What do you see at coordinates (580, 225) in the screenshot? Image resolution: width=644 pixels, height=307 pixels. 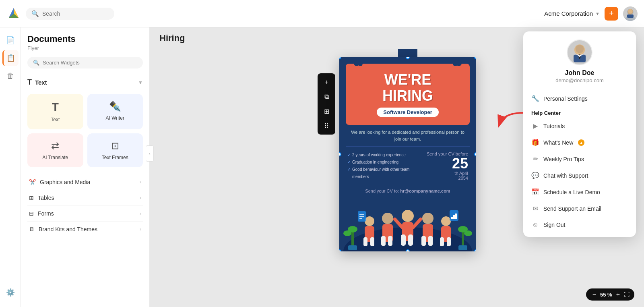 I see `sign-out-item: ⎋ Sign Out` at bounding box center [580, 225].